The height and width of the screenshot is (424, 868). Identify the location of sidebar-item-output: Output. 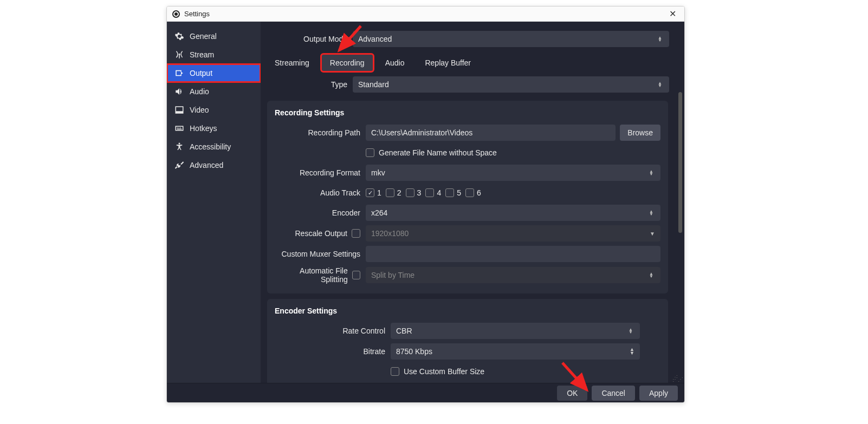
(213, 73).